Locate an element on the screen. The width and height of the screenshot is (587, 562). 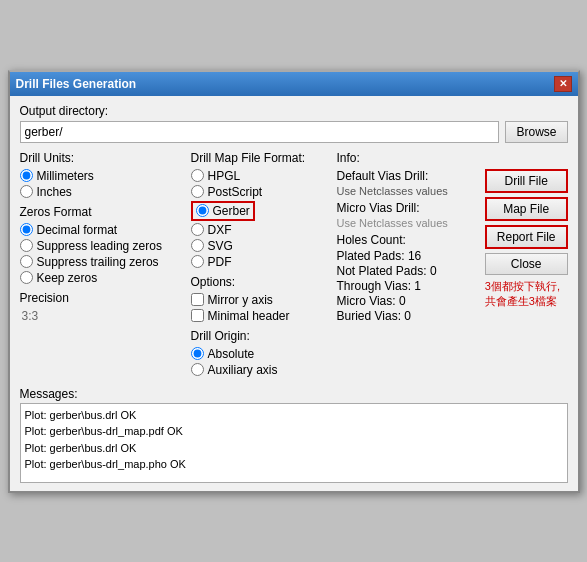
report-file-button: Report File is located at coordinates (526, 237).